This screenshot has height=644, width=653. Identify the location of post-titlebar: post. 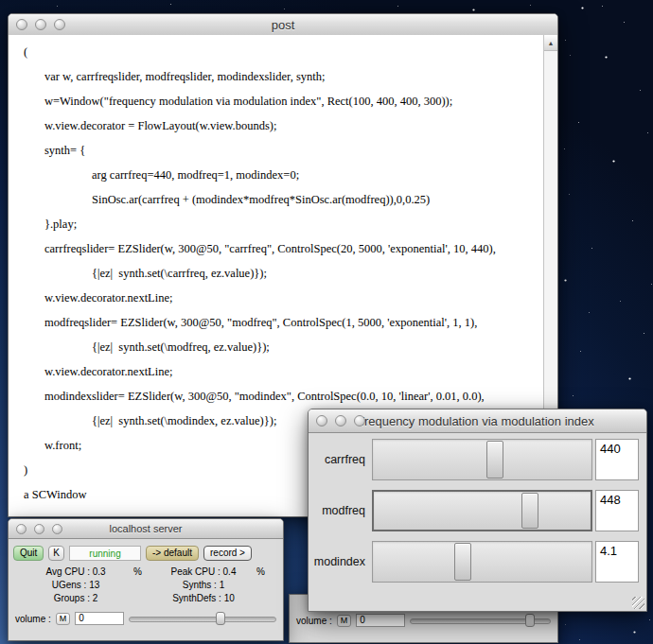
(283, 25).